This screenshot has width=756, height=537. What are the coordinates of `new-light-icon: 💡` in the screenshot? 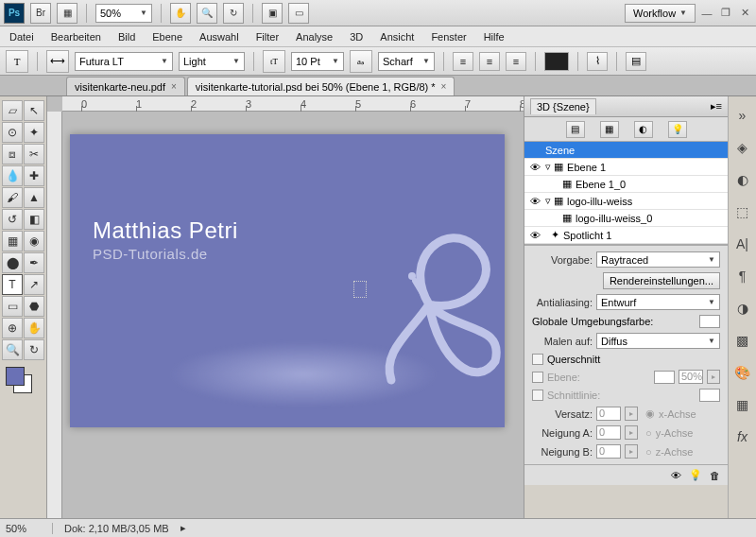 It's located at (696, 475).